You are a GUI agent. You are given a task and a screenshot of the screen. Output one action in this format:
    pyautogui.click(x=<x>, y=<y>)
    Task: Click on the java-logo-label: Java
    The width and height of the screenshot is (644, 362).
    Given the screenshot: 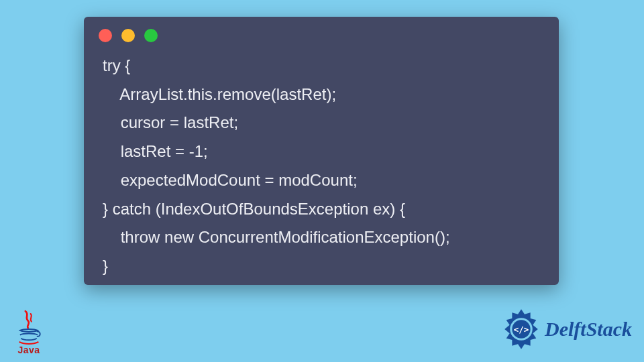 What is the action you would take?
    pyautogui.click(x=28, y=350)
    